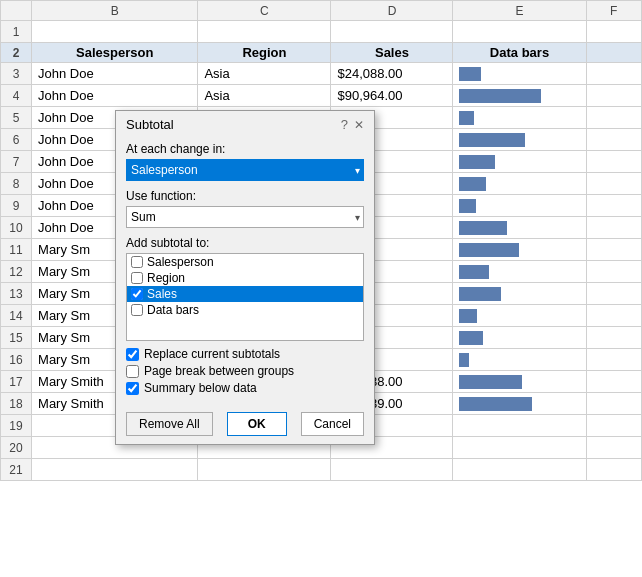 The height and width of the screenshot is (577, 642). Describe the element at coordinates (245, 310) in the screenshot. I see `listbox-item: Data bars` at that location.